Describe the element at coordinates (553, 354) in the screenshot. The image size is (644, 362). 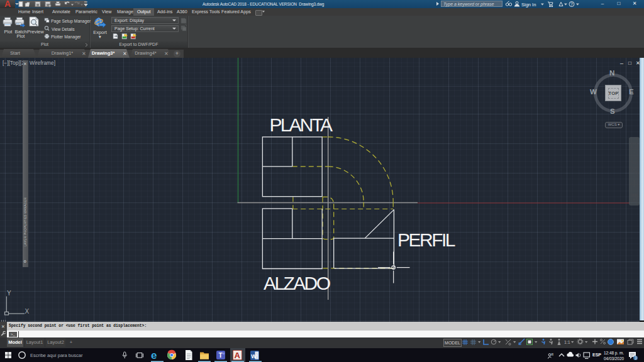
I see `svg-text: R` at that location.